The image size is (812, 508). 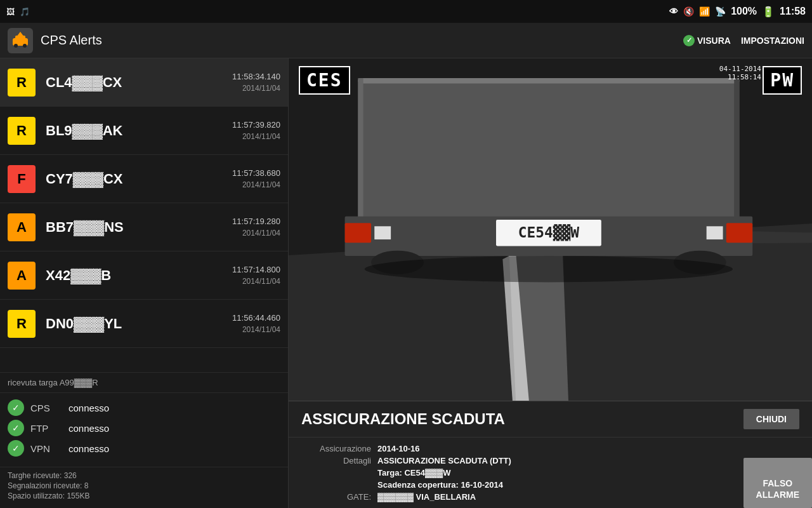 What do you see at coordinates (406, 41) in the screenshot?
I see `top-bar: CPS Alerts ✓ VISURA IMPOSTAZIONI` at bounding box center [406, 41].